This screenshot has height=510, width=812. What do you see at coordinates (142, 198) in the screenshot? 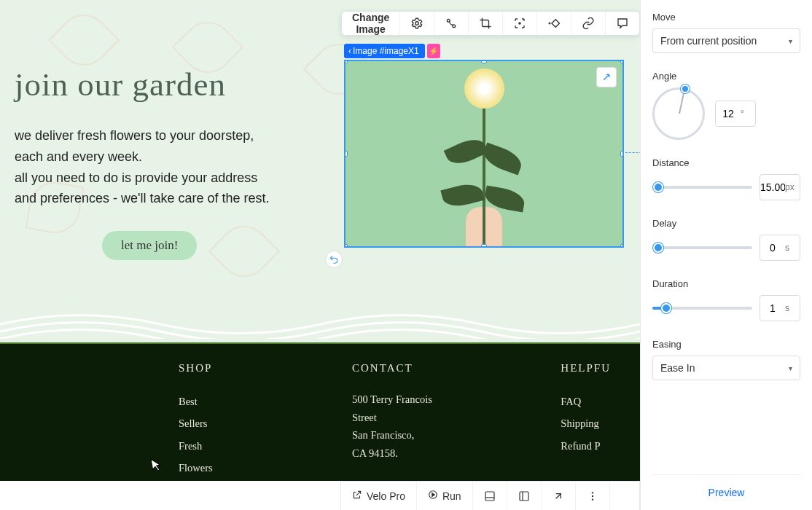
I see `hero-line: and preferences - we'll take care of the…` at bounding box center [142, 198].